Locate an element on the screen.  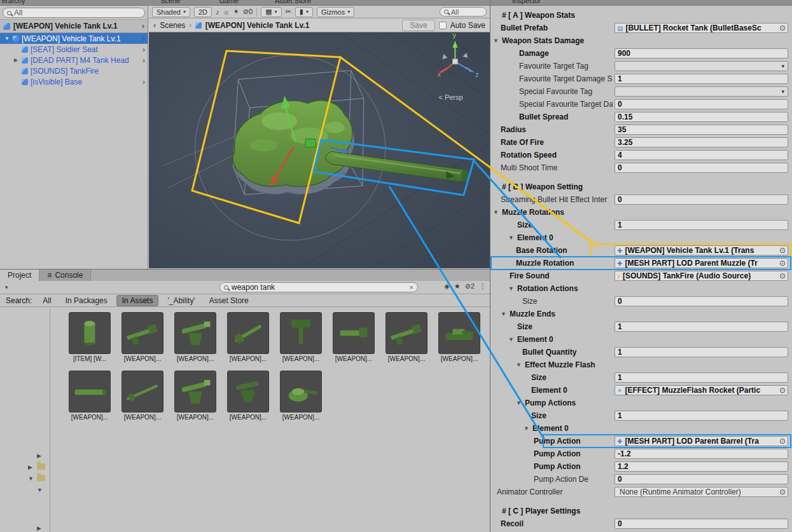
value-field: -1.2 is located at coordinates (701, 454).